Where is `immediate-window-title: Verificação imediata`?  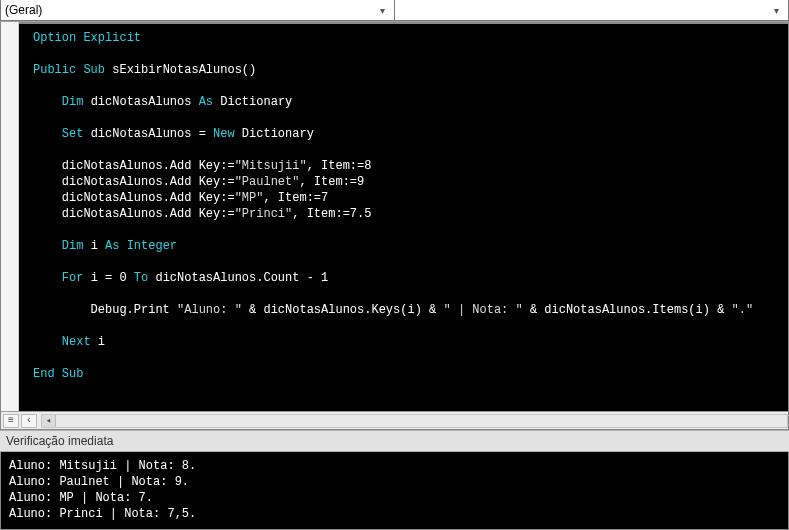 immediate-window-title: Verificação imediata is located at coordinates (394, 441).